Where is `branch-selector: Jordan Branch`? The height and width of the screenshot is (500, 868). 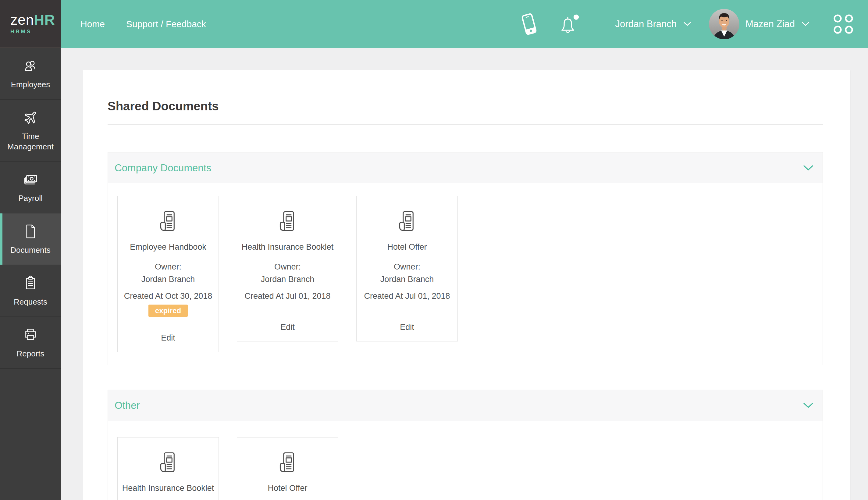 branch-selector: Jordan Branch is located at coordinates (653, 24).